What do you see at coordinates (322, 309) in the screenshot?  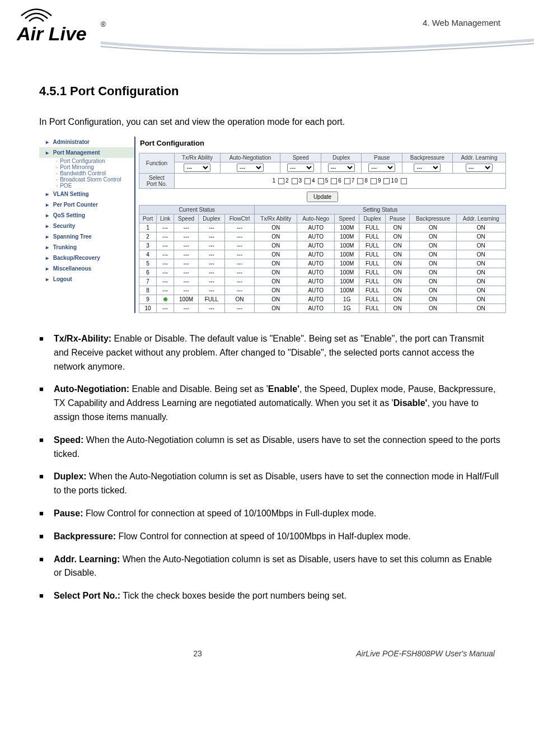 I see `table-row: 10------------ONAUTO1GFULLONONON` at bounding box center [322, 309].